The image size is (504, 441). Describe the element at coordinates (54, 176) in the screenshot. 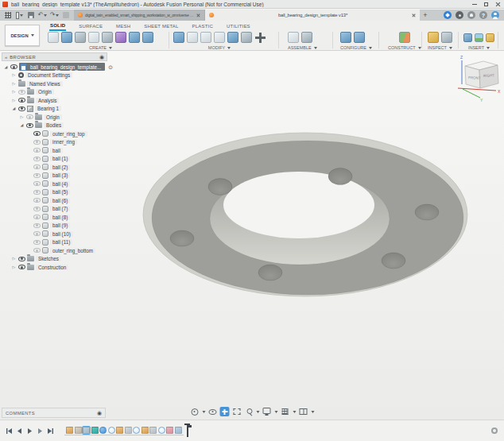

I see `tree-item-ball-3: ball (3)` at that location.